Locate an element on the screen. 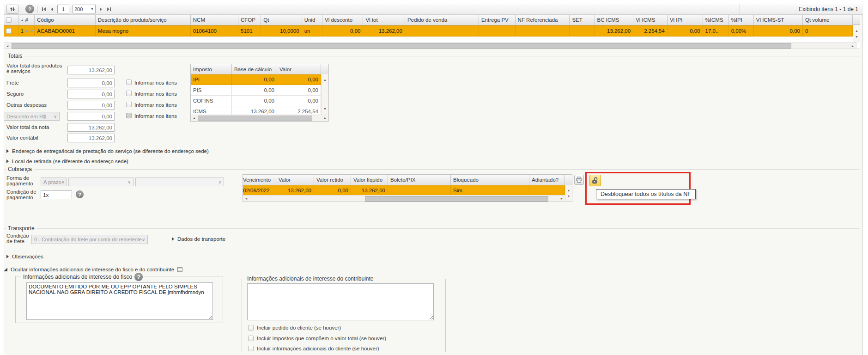 This screenshot has height=355, width=868. cell-unid: un is located at coordinates (312, 31).